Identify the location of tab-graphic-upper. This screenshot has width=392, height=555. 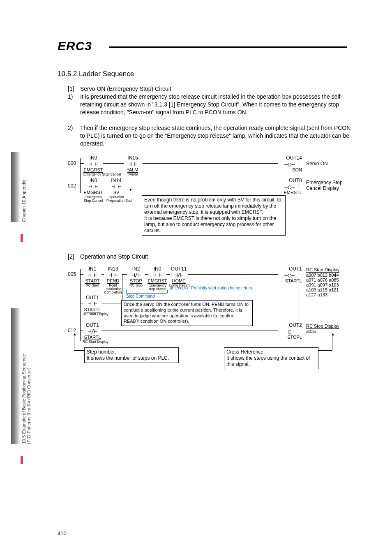
(16, 187).